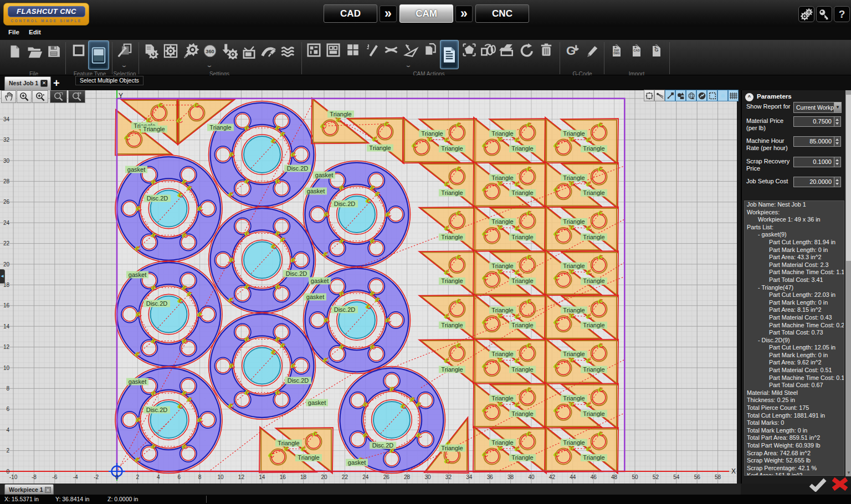 The height and width of the screenshot is (504, 851). What do you see at coordinates (749, 97) in the screenshot?
I see `collapse-panel-icon: ^` at bounding box center [749, 97].